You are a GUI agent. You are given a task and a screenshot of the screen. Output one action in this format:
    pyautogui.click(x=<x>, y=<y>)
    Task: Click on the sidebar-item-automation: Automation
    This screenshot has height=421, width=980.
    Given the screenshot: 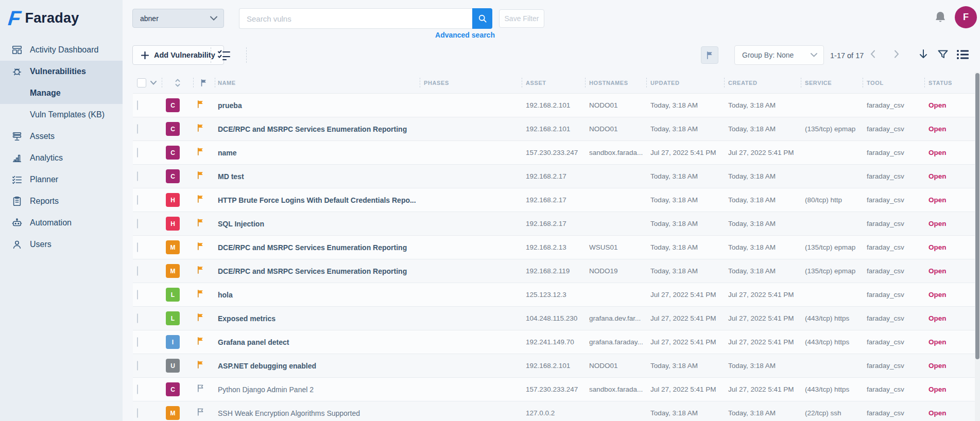 What is the action you would take?
    pyautogui.click(x=61, y=223)
    